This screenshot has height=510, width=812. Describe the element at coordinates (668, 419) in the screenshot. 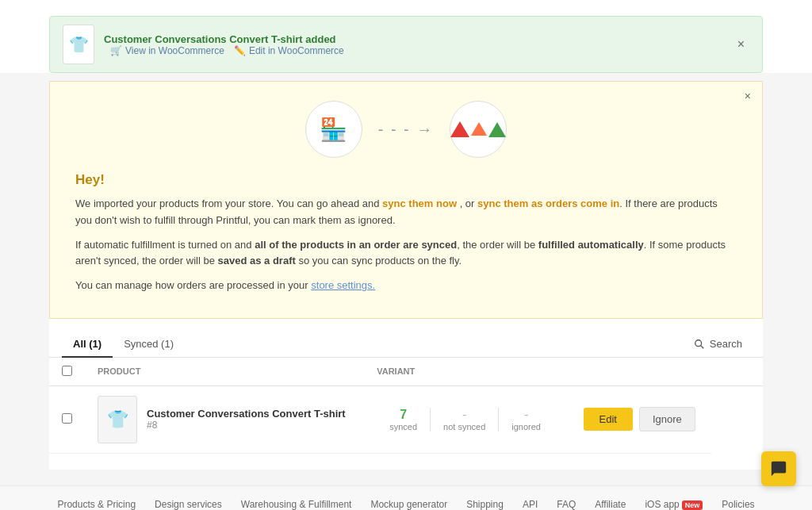

I see `ignore-button: Ignore` at that location.